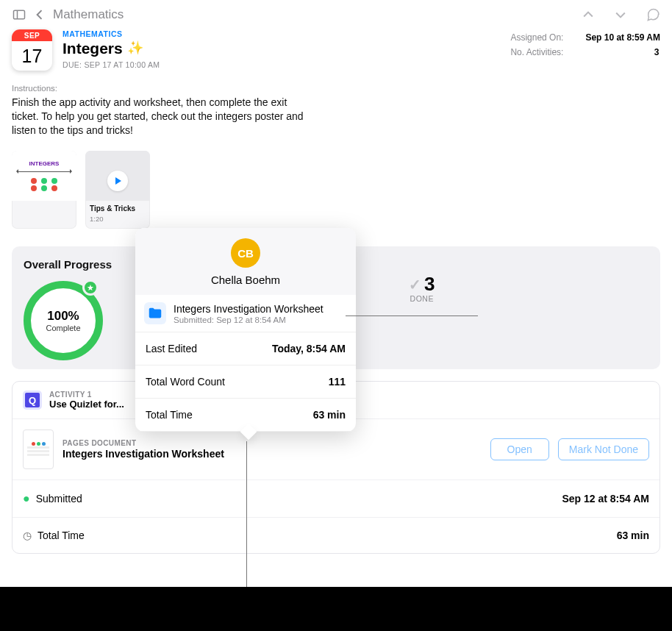 This screenshot has height=631, width=672. I want to click on toolbar: Mathematics, so click(336, 15).